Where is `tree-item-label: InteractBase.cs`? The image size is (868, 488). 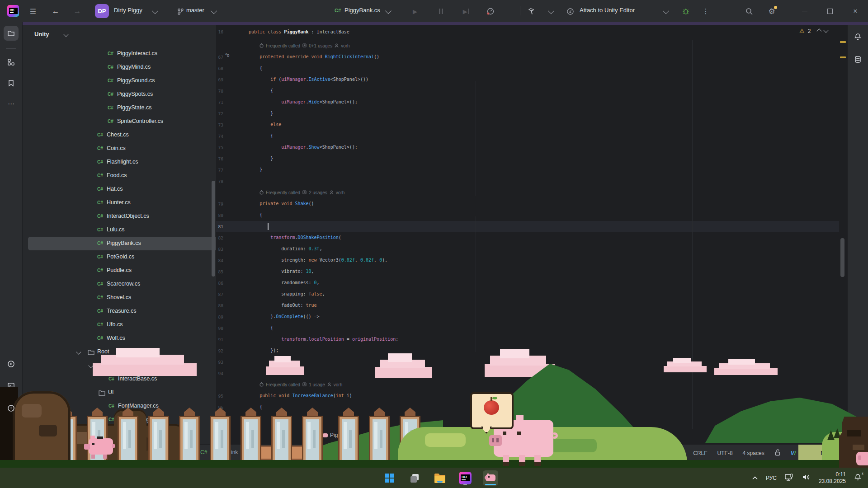 tree-item-label: InteractBase.cs is located at coordinates (137, 379).